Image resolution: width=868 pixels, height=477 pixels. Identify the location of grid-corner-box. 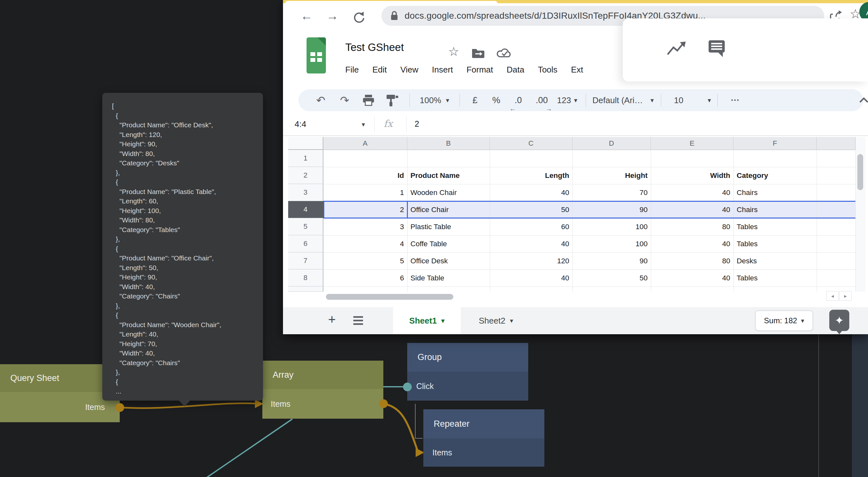
(306, 143).